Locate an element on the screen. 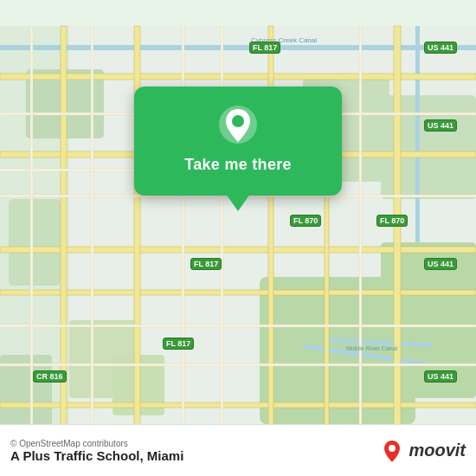 This screenshot has width=476, height=476. popup-card: Take me there is located at coordinates (238, 141).